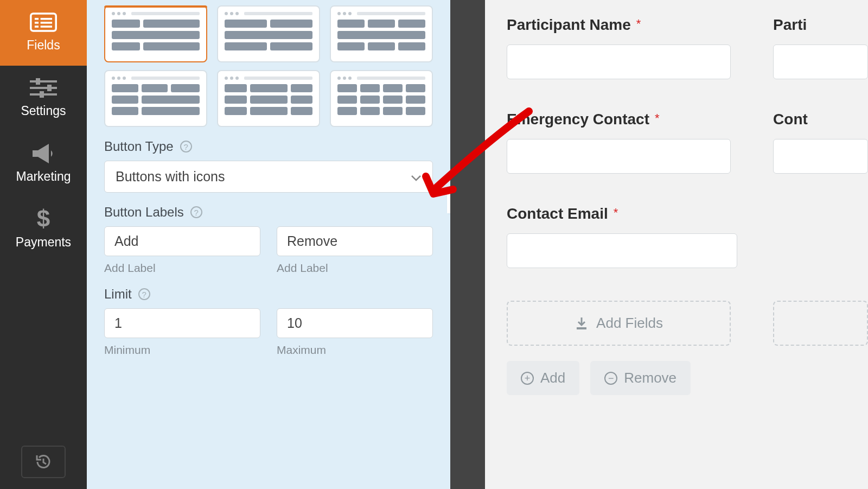 This screenshot has width=868, height=489. What do you see at coordinates (43, 33) in the screenshot?
I see `sidebar-item-fields: Fields` at bounding box center [43, 33].